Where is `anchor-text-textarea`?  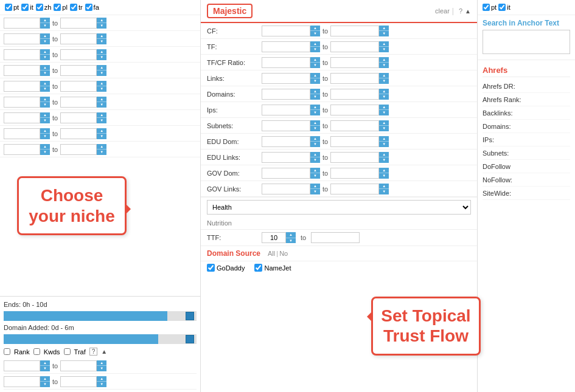 anchor-text-textarea is located at coordinates (526, 42).